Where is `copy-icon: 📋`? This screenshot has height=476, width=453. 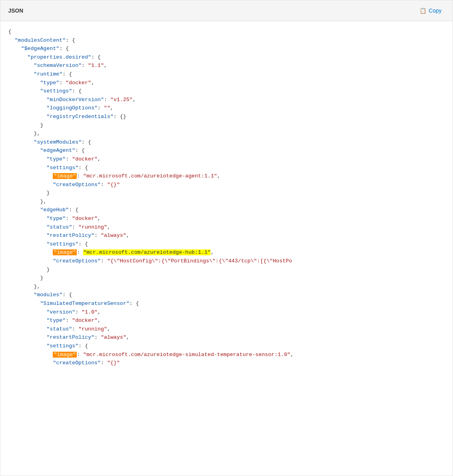 copy-icon: 📋 is located at coordinates (423, 11).